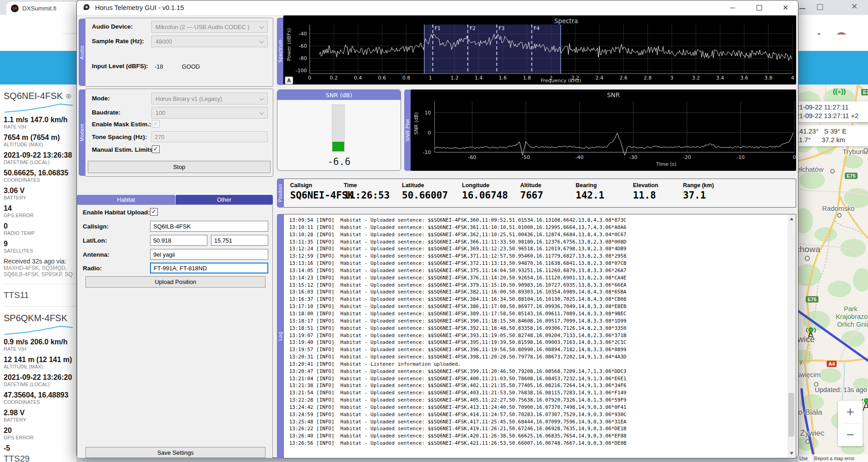  What do you see at coordinates (289, 80) in the screenshot?
I see `autoscale-button: A` at bounding box center [289, 80].